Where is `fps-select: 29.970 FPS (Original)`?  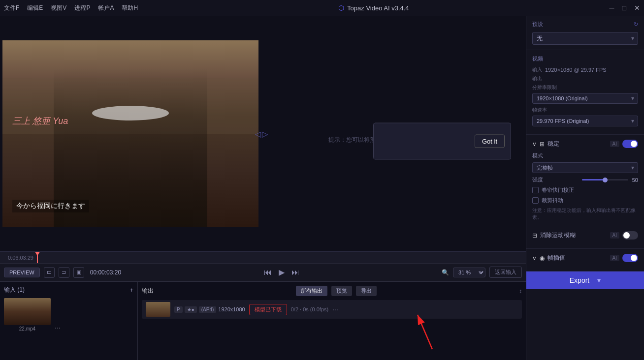
fps-select: 29.970 FPS (Original) is located at coordinates (585, 121).